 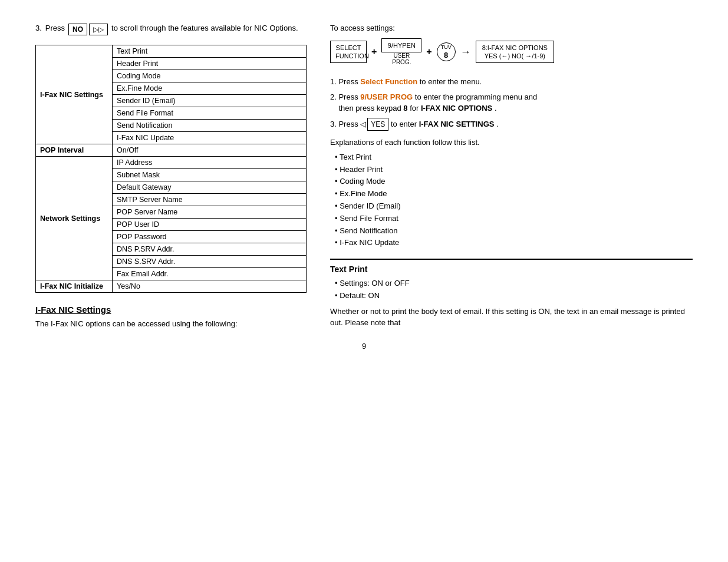 I want to click on table-cell: POP Server Name, so click(x=210, y=212).